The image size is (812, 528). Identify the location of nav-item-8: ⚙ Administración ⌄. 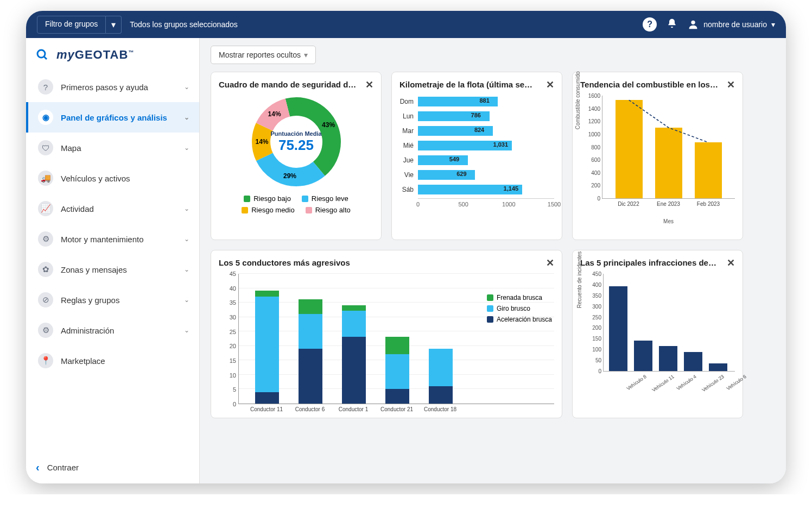
(113, 330).